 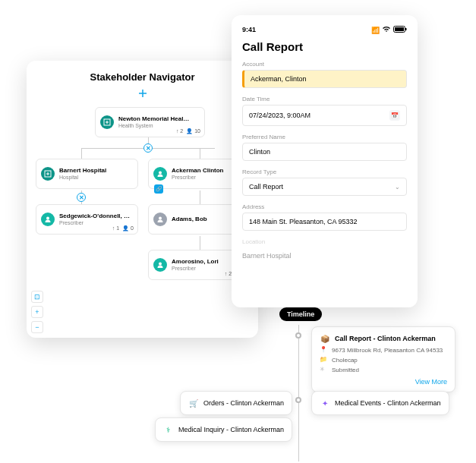 What do you see at coordinates (386, 30) in the screenshot?
I see `wifi-icon` at bounding box center [386, 30].